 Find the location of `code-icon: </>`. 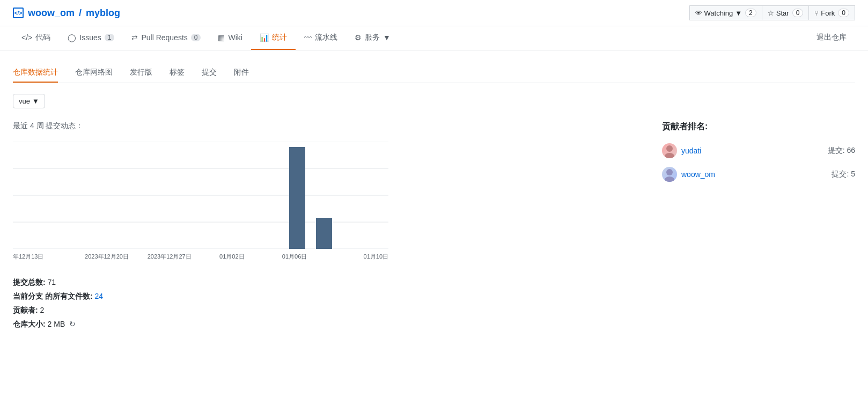

code-icon: </> is located at coordinates (27, 38).